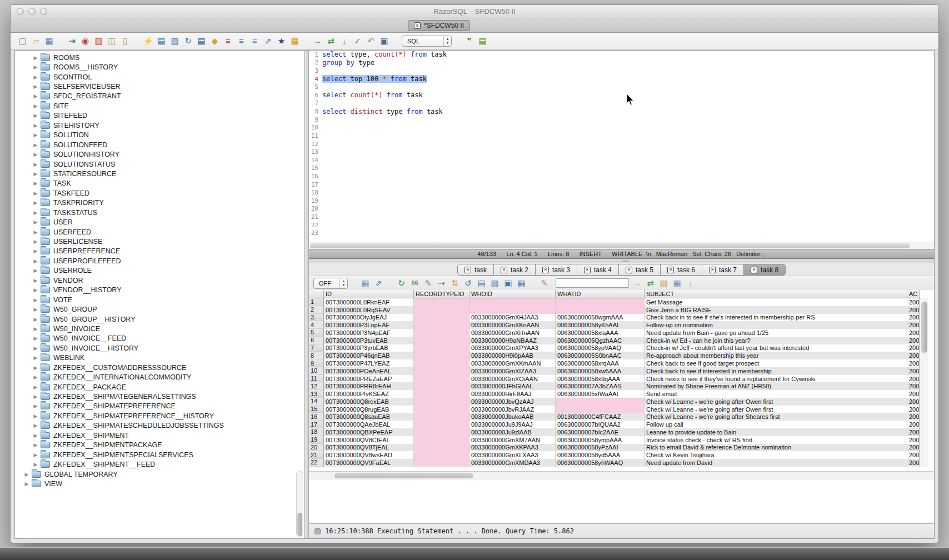 This screenshot has height=560, width=949. I want to click on table-row: 2200T3000000QV9FaEAL0033000000GmXMDAA300…, so click(615, 463).